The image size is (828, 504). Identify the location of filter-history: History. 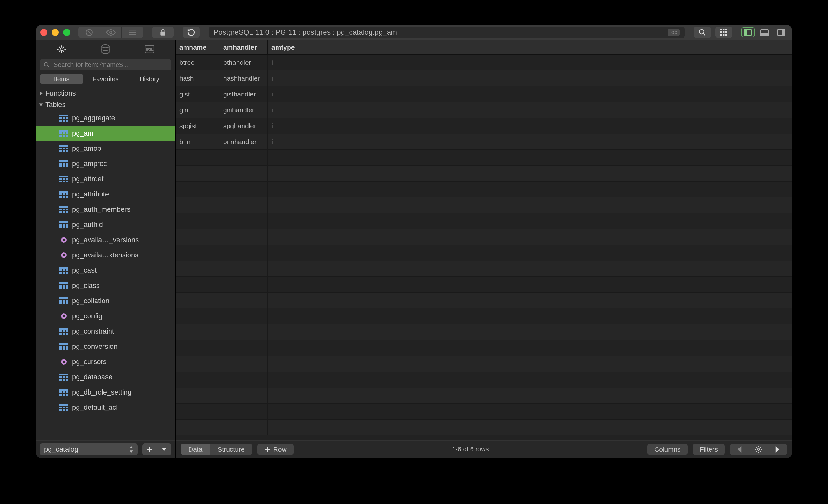
(150, 79).